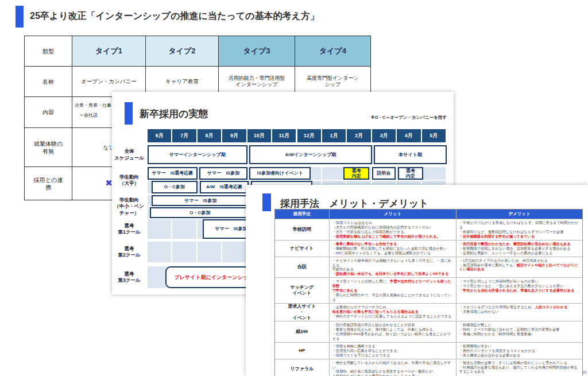  Describe the element at coordinates (393, 316) in the screenshot. I see `bullet-line: ・自社のターゲットだけに応募してもらえるように設定することができる` at that location.